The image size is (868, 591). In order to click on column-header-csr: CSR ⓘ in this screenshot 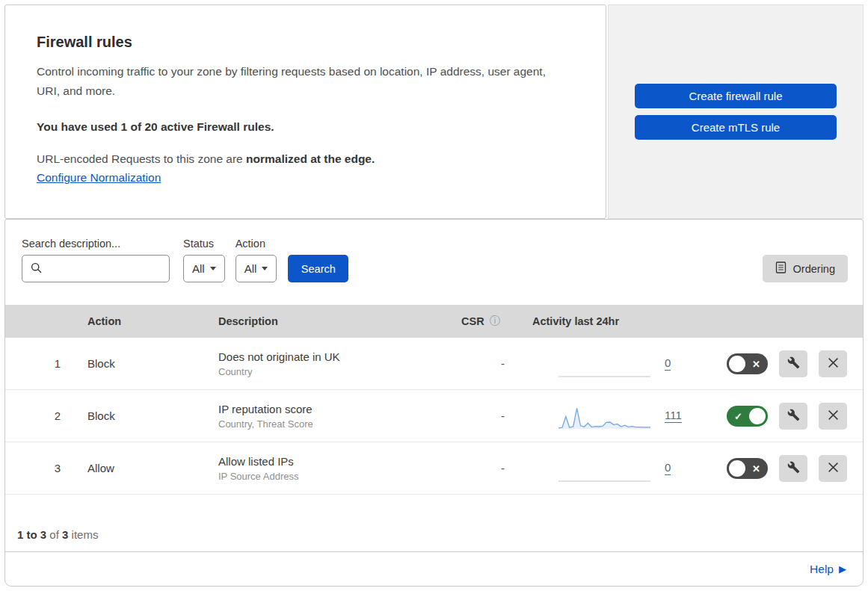, I will do `click(489, 321)`.